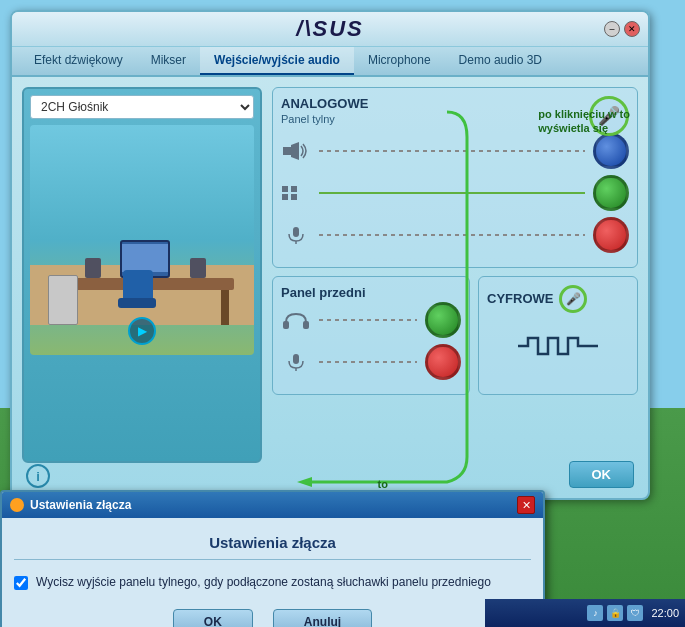 The image size is (685, 627). What do you see at coordinates (17, 505) in the screenshot?
I see `dialog-title-icon` at bounding box center [17, 505].